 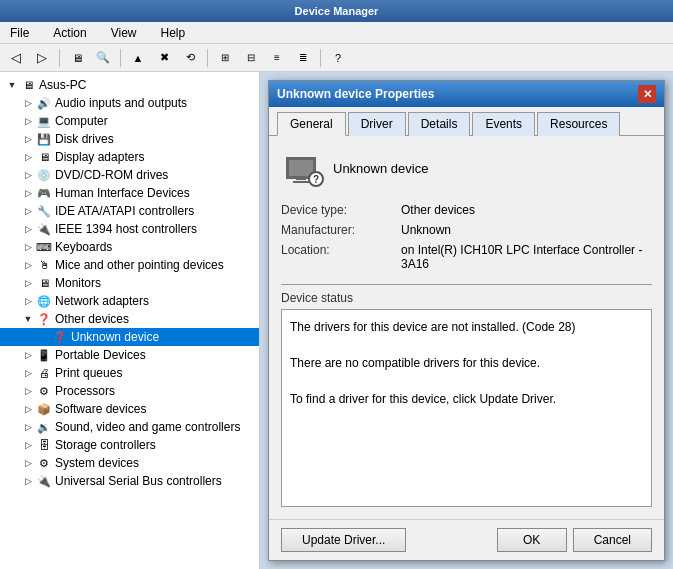 I want to click on back-button: ◁, so click(x=16, y=58).